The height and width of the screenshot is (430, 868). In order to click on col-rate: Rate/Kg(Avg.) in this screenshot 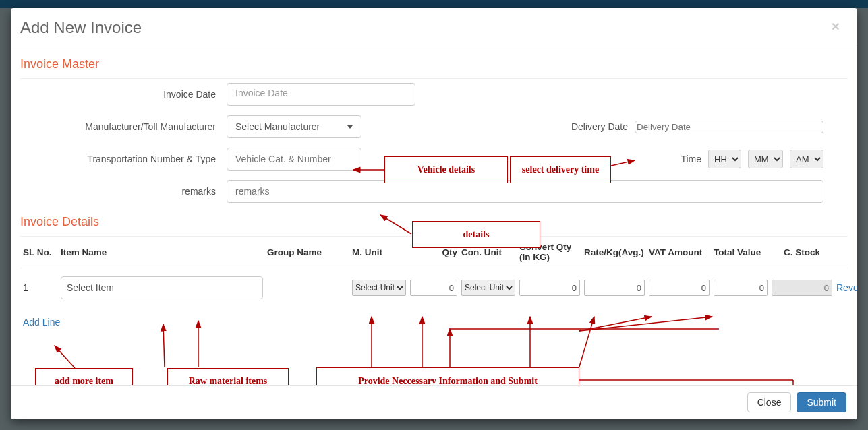, I will do `click(614, 252)`.